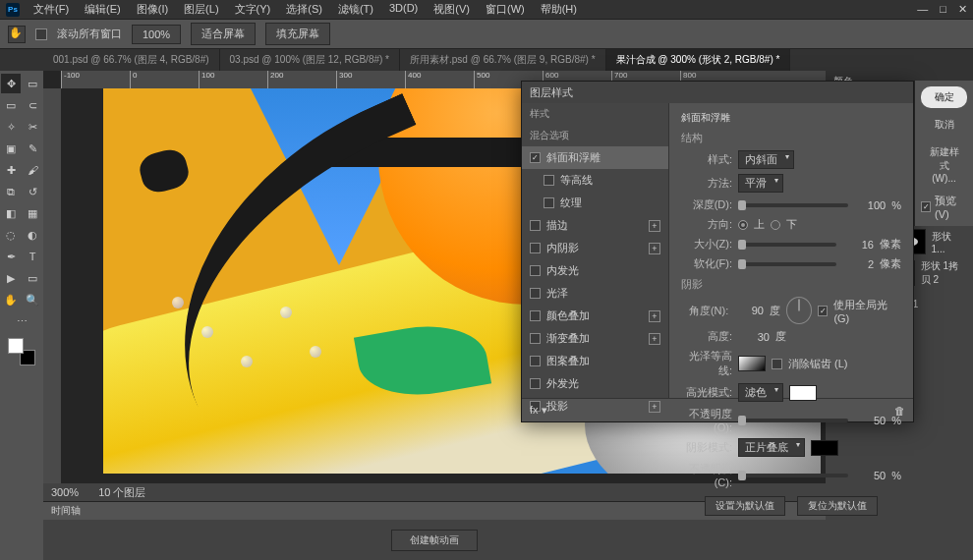 This screenshot has width=973, height=560. Describe the element at coordinates (745, 506) in the screenshot. I see `set-default-button: 设置为默认值` at that location.